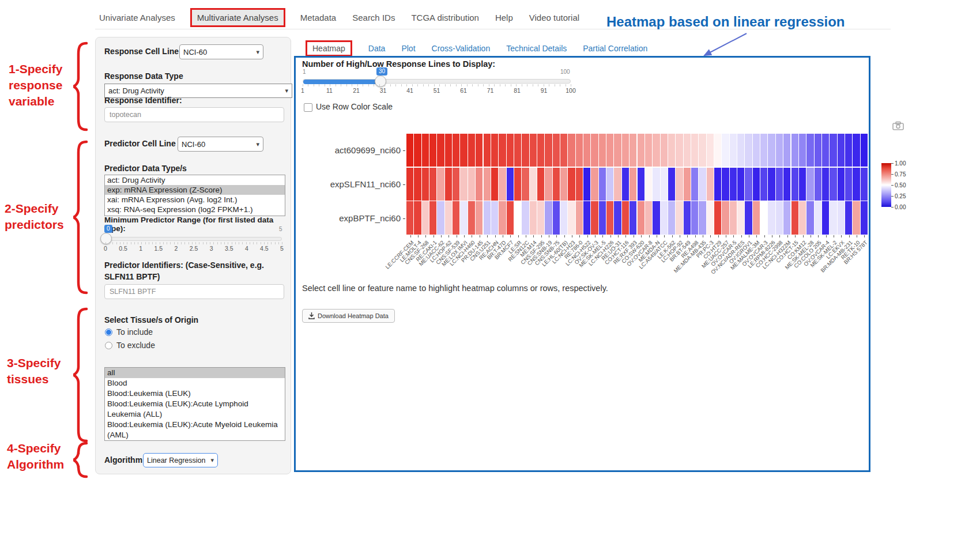 This screenshot has height=551, width=980. Describe the element at coordinates (194, 115) in the screenshot. I see `response-identifier-input` at that location.